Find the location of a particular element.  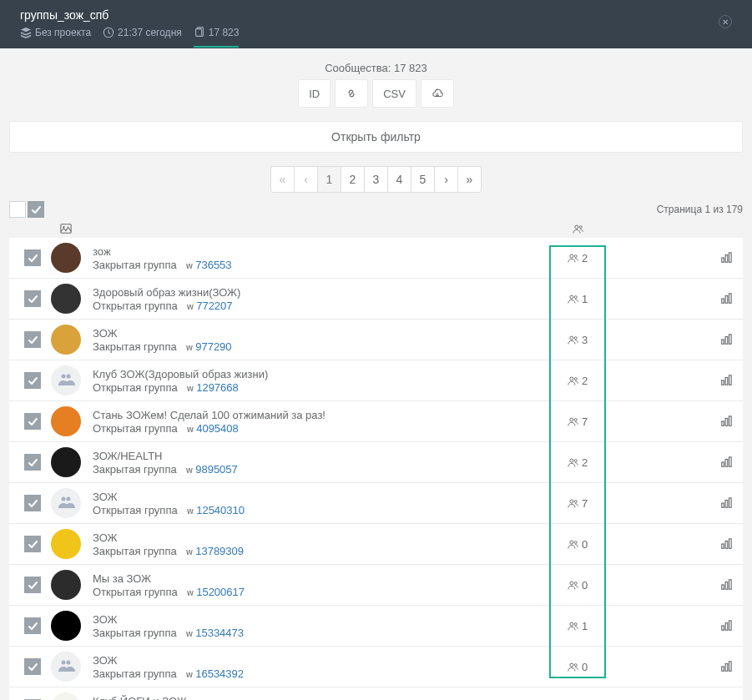

vk-id-link: 15200617 is located at coordinates (220, 592).